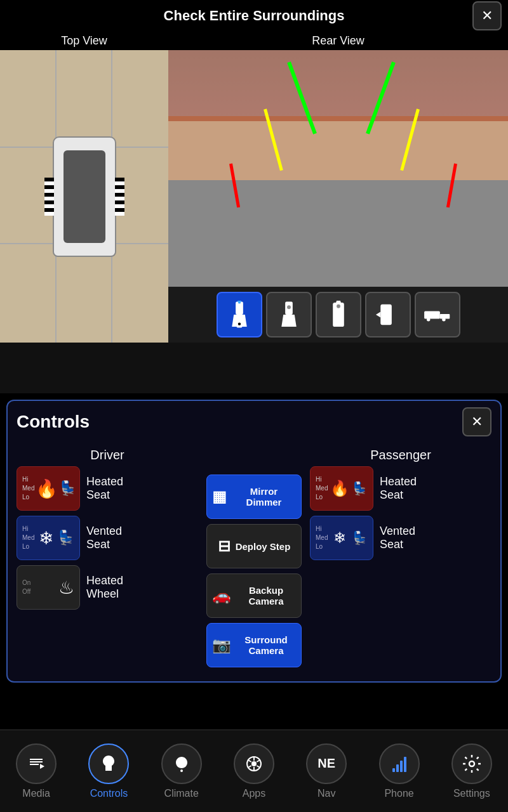 The width and height of the screenshot is (508, 812). What do you see at coordinates (220, 497) in the screenshot?
I see `mirror-dimmer-icon: ▦` at bounding box center [220, 497].